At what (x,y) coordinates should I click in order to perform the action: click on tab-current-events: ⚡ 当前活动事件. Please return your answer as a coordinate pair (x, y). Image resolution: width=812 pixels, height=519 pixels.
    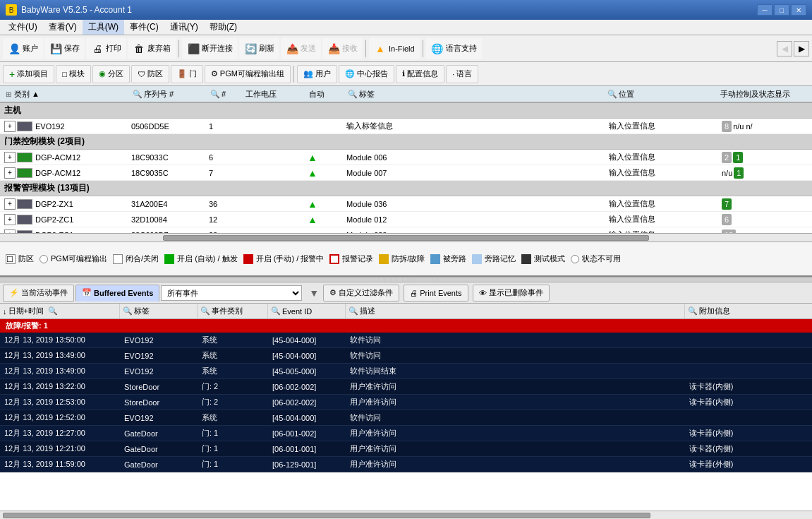
    Looking at the image, I should click on (38, 293).